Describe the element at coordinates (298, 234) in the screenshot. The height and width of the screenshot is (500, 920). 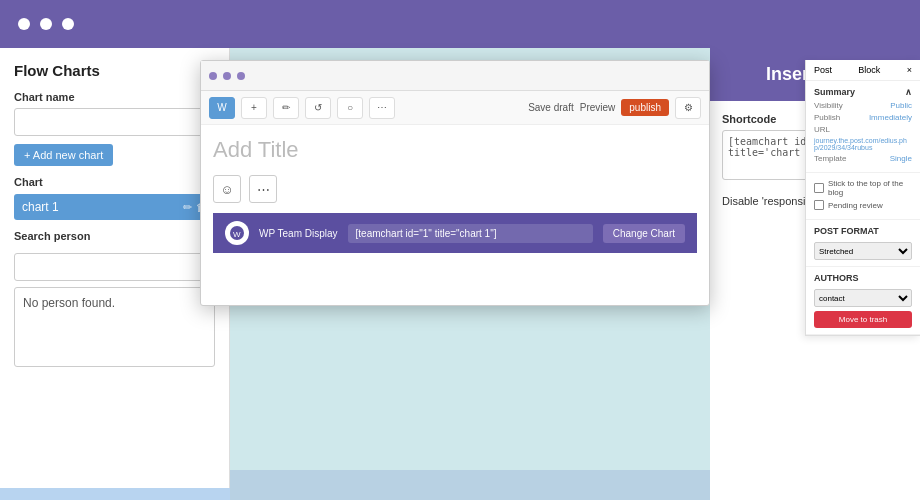
I see `plugin-label: WP Team Display` at that location.